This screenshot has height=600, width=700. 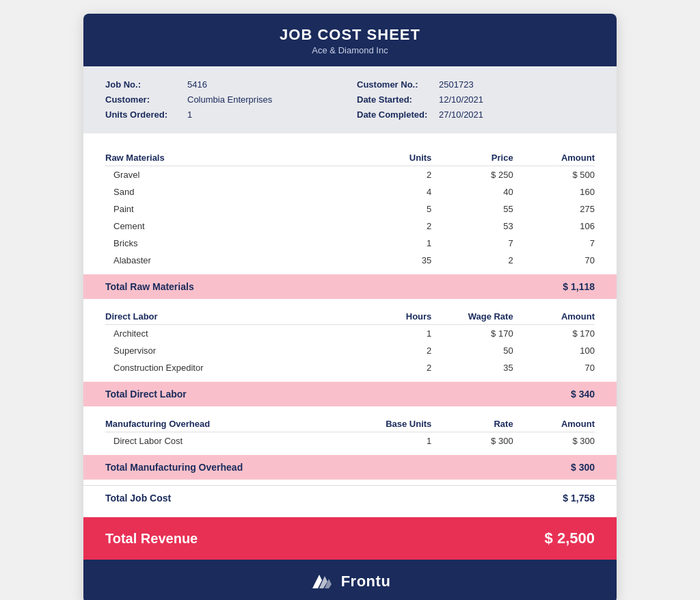 I want to click on header: JOB COST SHEET Ace & Diamond Inc, so click(x=350, y=40).